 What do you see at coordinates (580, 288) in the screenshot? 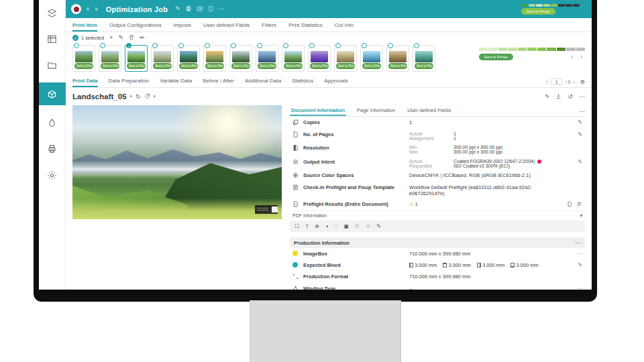
I see `winding-more-icon: ⋯` at bounding box center [580, 288].